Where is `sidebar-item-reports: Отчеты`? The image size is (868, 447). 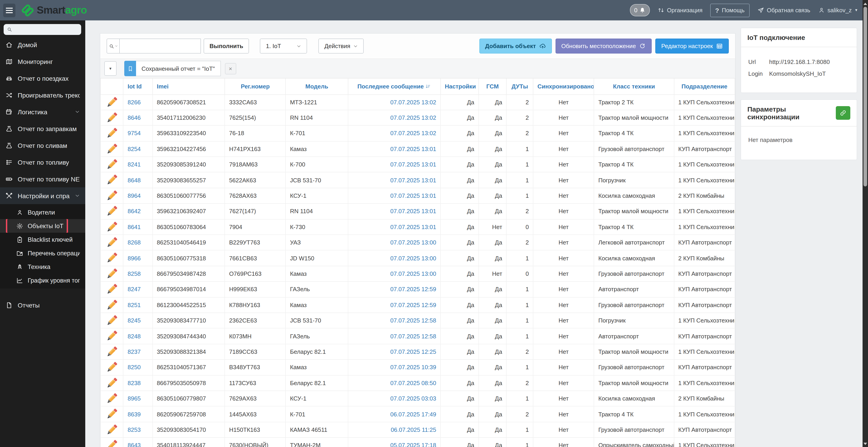 sidebar-item-reports: Отчеты is located at coordinates (42, 305).